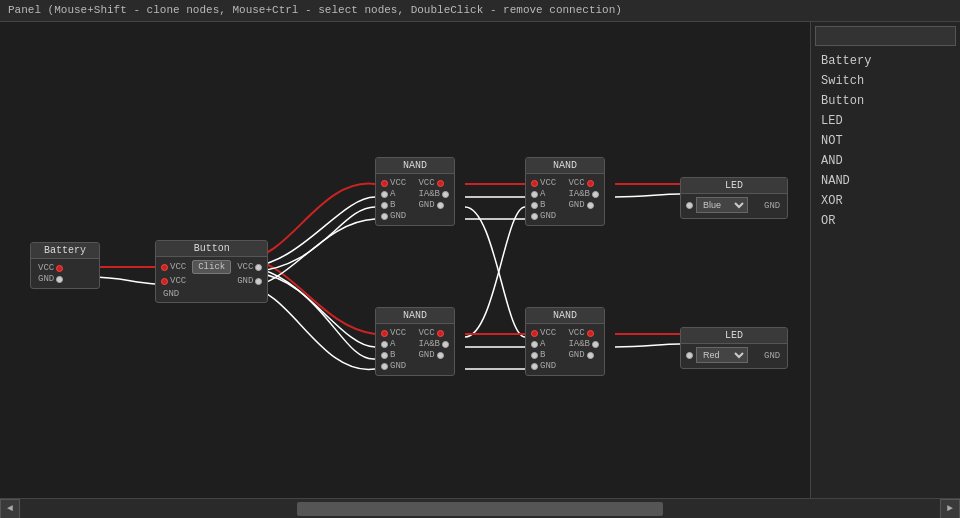  What do you see at coordinates (534, 344) in the screenshot?
I see `nand4-a-in` at bounding box center [534, 344].